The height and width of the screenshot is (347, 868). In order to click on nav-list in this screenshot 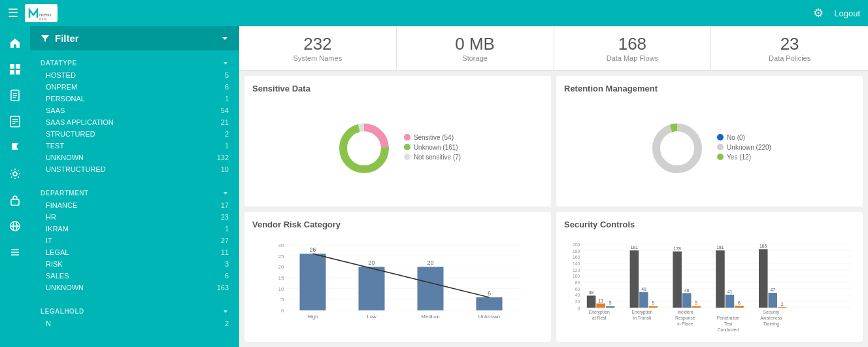, I will do `click(15, 252)`.